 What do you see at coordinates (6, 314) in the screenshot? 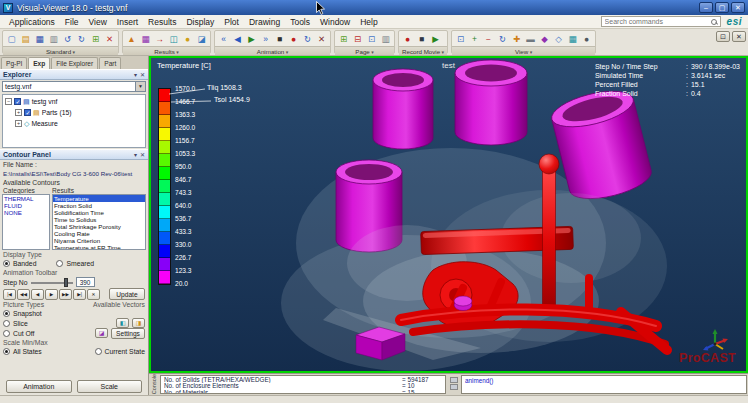
I see `snapshot-radio` at bounding box center [6, 314].